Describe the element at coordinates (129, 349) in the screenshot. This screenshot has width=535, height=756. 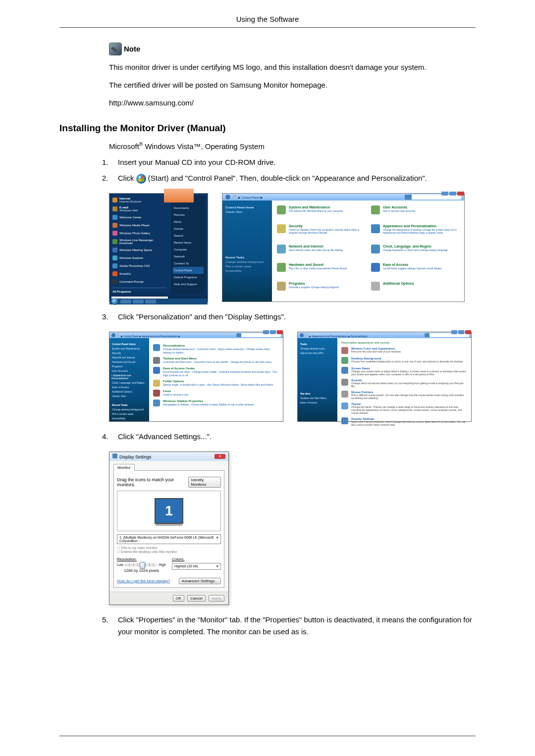
I see `ap-side-item: System and Maintenance` at that location.